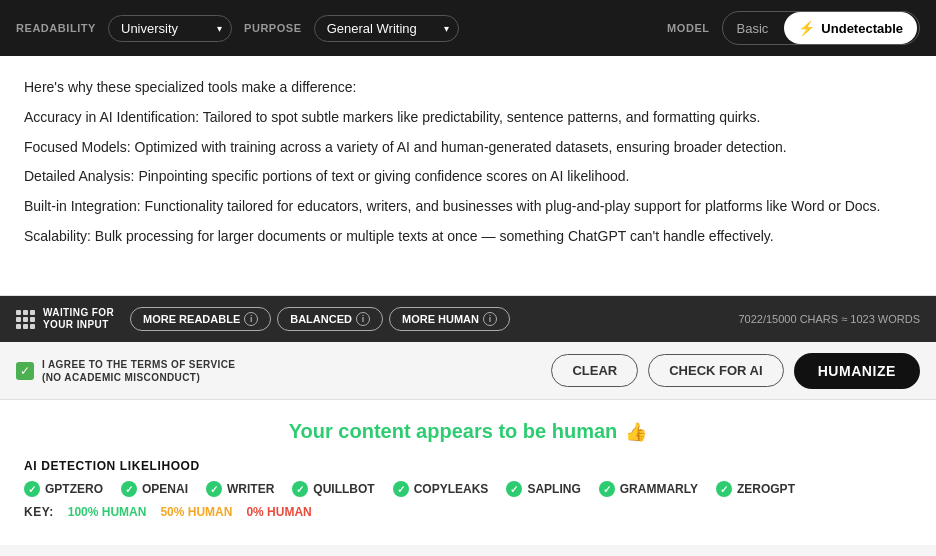 This screenshot has height=556, width=936. What do you see at coordinates (806, 28) in the screenshot?
I see `lightning-icon: ⚡` at bounding box center [806, 28].